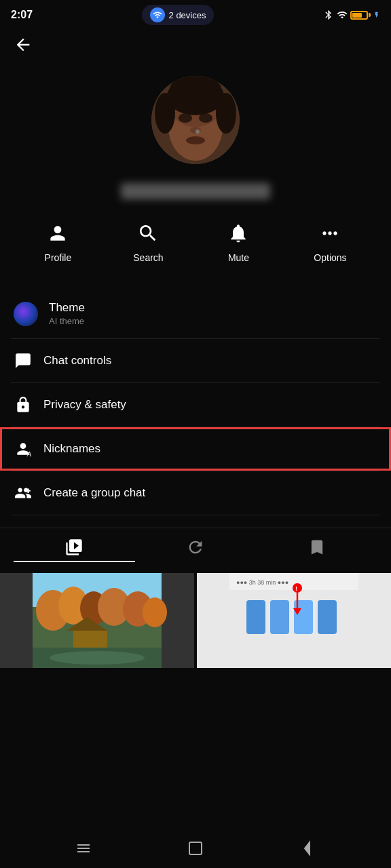  Describe the element at coordinates (187, 15) in the screenshot. I see `devices-label: 2 devices` at that location.